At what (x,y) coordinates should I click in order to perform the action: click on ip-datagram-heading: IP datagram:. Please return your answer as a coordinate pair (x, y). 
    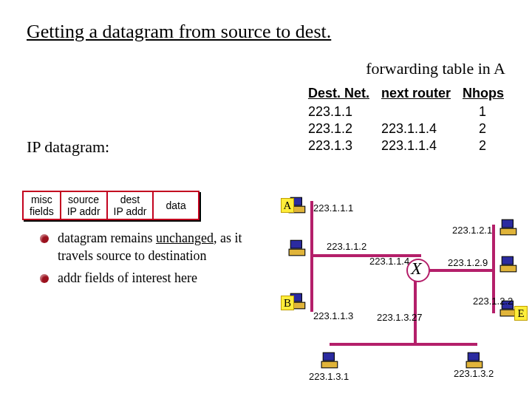
    Looking at the image, I should click on (68, 147).